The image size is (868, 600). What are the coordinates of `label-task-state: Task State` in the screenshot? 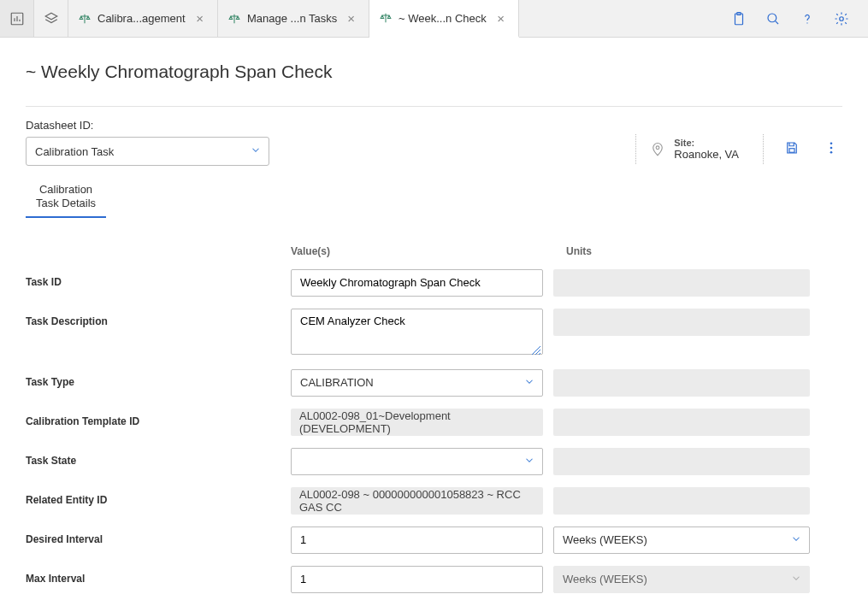 It's located at (158, 457).